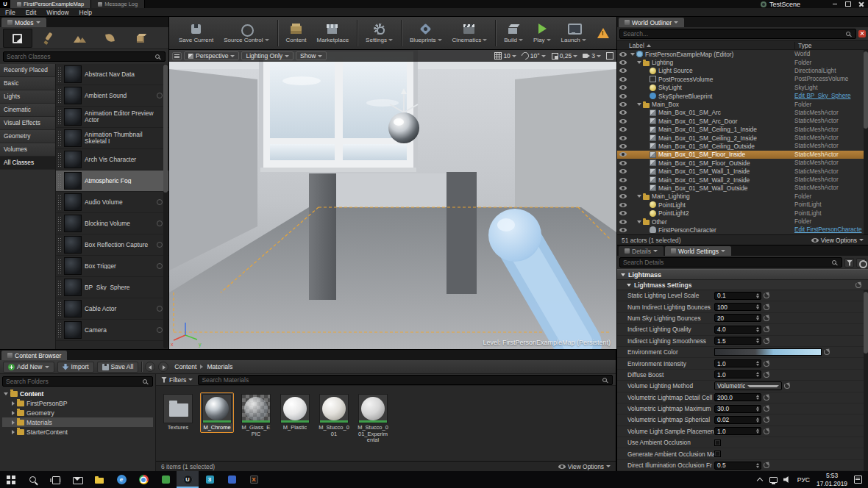 Image resolution: width=868 pixels, height=488 pixels. I want to click on asset-tile: M_Glass_EPIC, so click(256, 416).